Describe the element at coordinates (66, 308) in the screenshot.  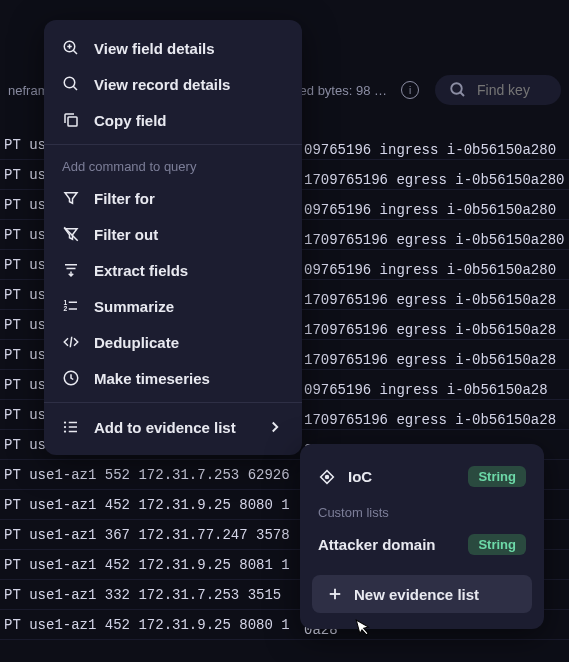
I see `svg-text: 2` at that location.